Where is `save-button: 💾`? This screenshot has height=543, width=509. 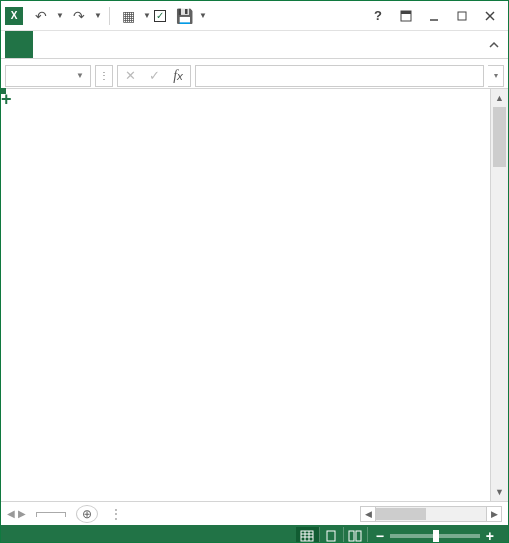
save-button: 💾 is located at coordinates (184, 16).